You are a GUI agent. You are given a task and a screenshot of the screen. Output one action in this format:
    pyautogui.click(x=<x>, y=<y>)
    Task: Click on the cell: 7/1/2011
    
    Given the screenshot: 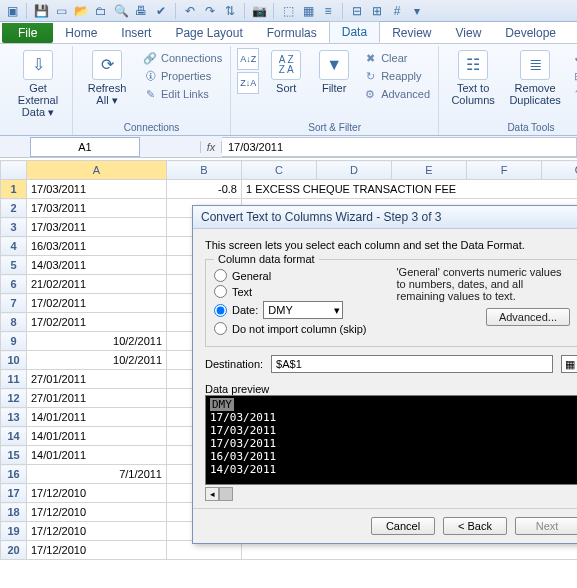 What is the action you would take?
    pyautogui.click(x=97, y=474)
    